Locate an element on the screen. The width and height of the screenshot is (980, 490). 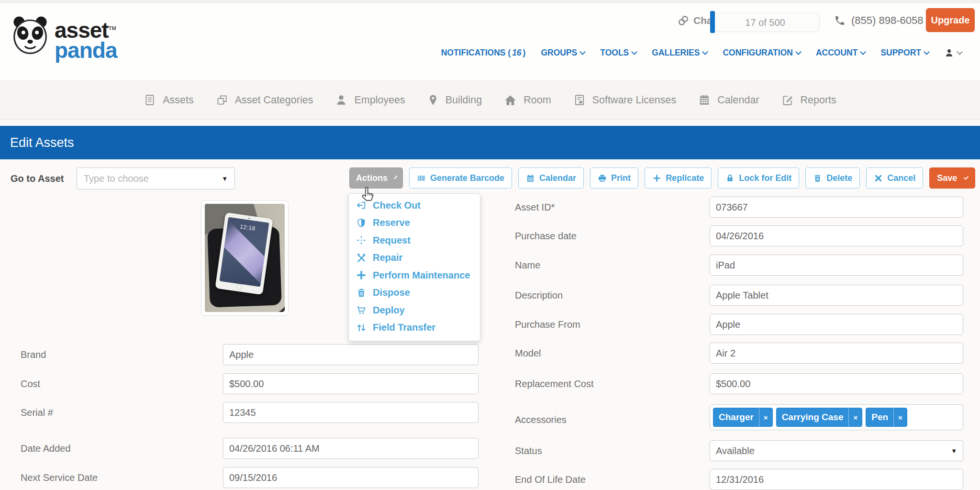
phone-icon is located at coordinates (840, 21).